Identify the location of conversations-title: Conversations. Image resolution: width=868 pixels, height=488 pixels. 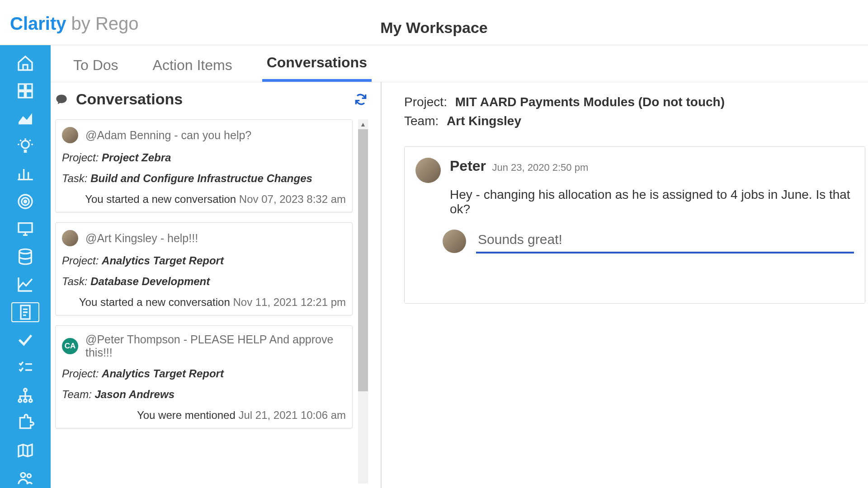
(129, 99).